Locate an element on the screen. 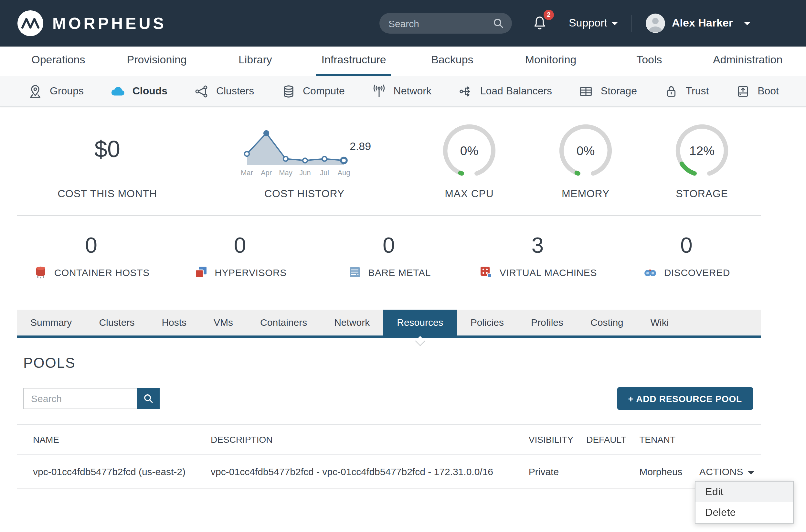 The height and width of the screenshot is (532, 806). container-hosts-value: 0 is located at coordinates (91, 245).